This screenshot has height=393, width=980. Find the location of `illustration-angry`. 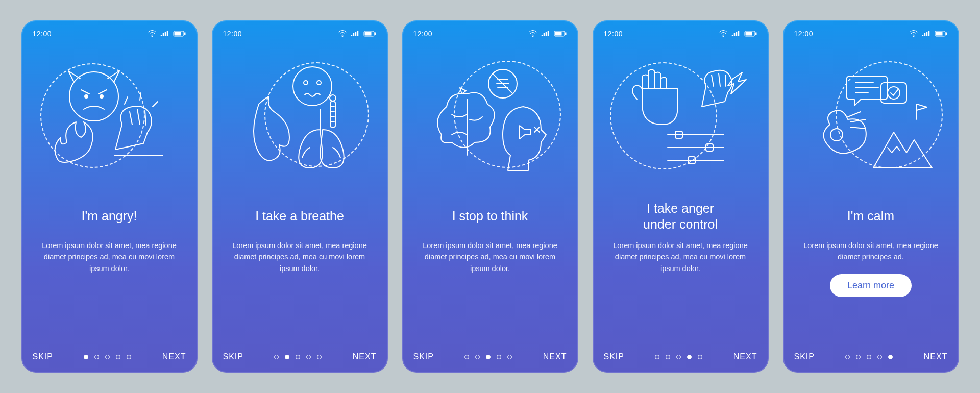

illustration-angry is located at coordinates (109, 119).